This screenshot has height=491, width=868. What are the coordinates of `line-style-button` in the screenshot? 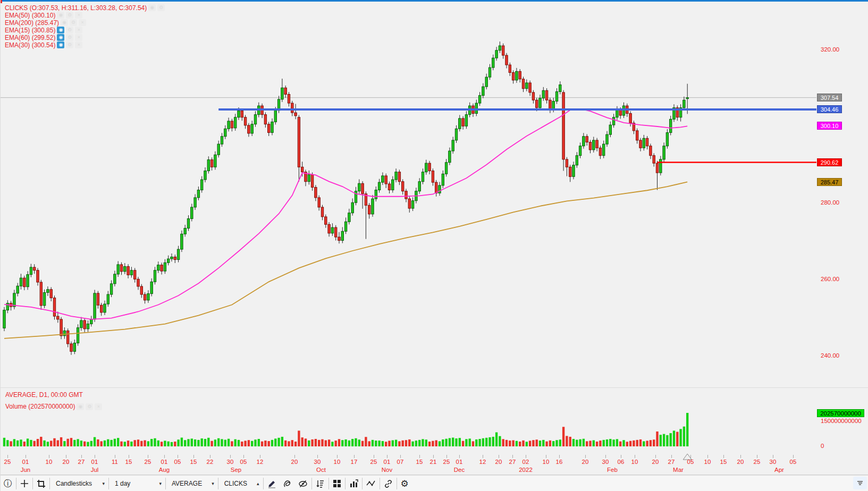 It's located at (371, 484).